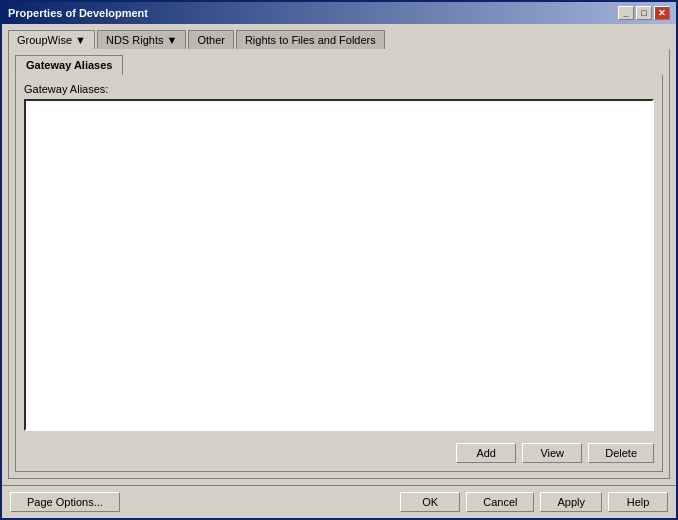 This screenshot has width=678, height=520. Describe the element at coordinates (500, 502) in the screenshot. I see `cancel-button: Cancel` at that location.